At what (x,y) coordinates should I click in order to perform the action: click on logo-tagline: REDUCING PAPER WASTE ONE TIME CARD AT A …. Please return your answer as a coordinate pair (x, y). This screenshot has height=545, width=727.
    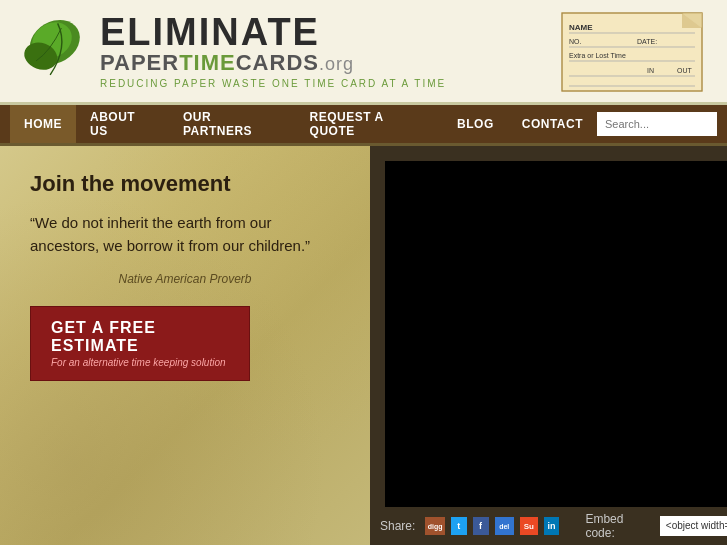
    Looking at the image, I should click on (273, 84).